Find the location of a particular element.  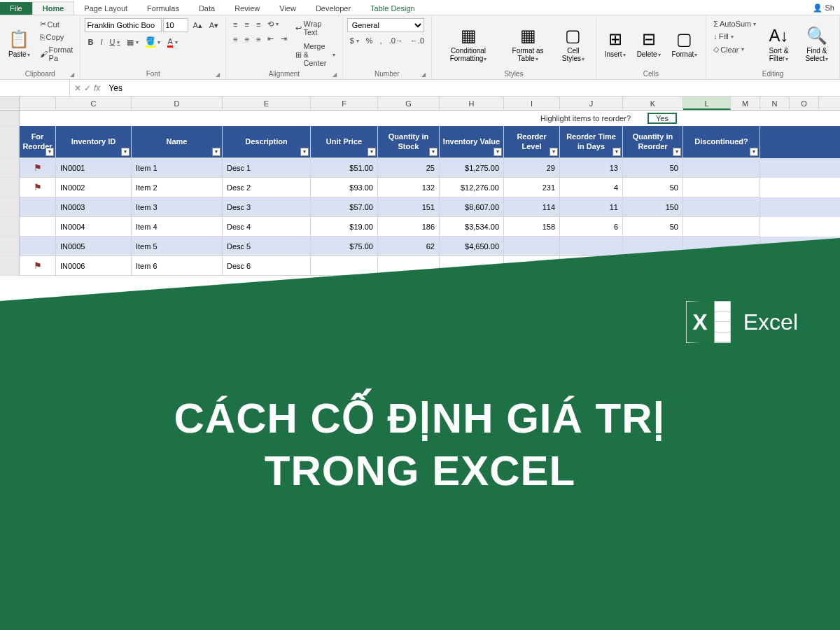

cell: Item 1 is located at coordinates (177, 168).